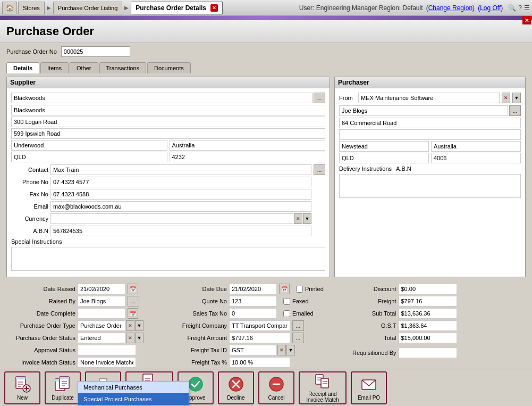  Describe the element at coordinates (490, 8) in the screenshot. I see `log-off-link: (Log Off)` at that location.